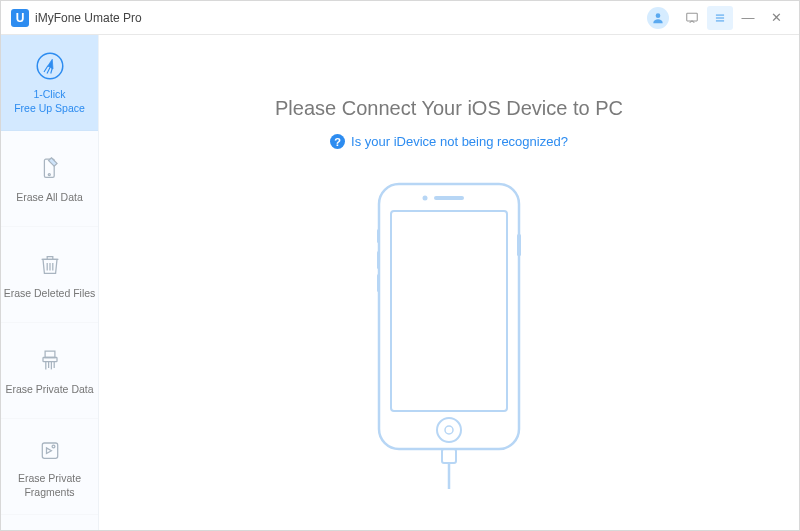 The height and width of the screenshot is (531, 800). Describe the element at coordinates (50, 282) in the screenshot. I see `sidebar: 1-Click Free Up Space Erase All Data Era…` at that location.